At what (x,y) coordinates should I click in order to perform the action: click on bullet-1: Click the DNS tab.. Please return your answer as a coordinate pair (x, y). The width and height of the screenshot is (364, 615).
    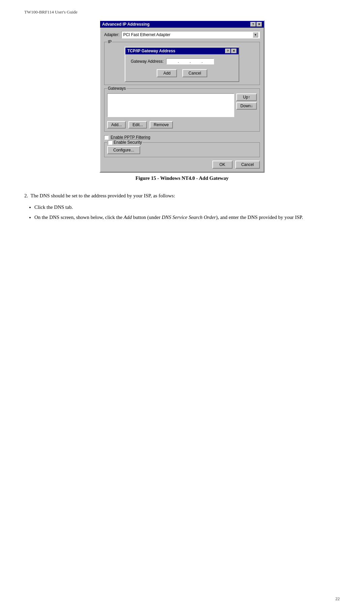
    Looking at the image, I should click on (187, 207).